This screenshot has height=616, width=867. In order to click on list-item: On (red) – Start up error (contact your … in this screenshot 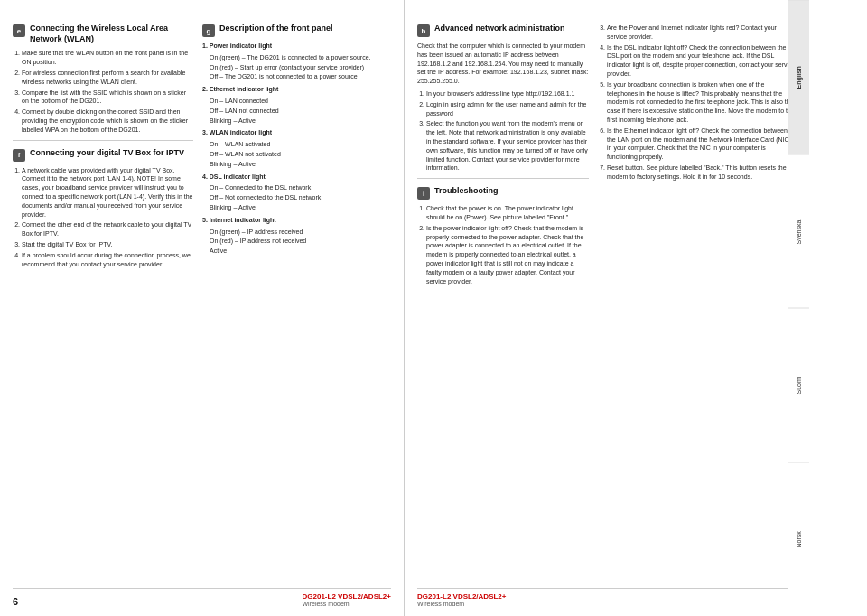, I will do `click(300, 68)`.